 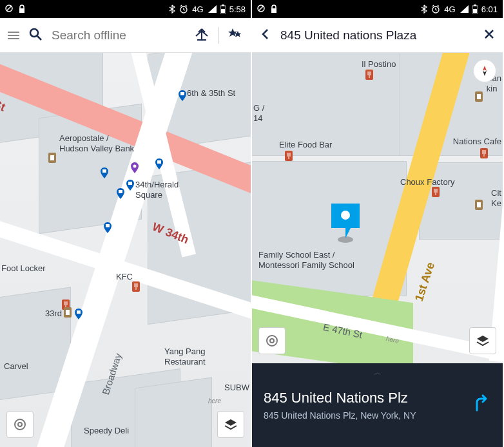 What do you see at coordinates (68, 312) in the screenshot?
I see `station-pin-icon` at bounding box center [68, 312].